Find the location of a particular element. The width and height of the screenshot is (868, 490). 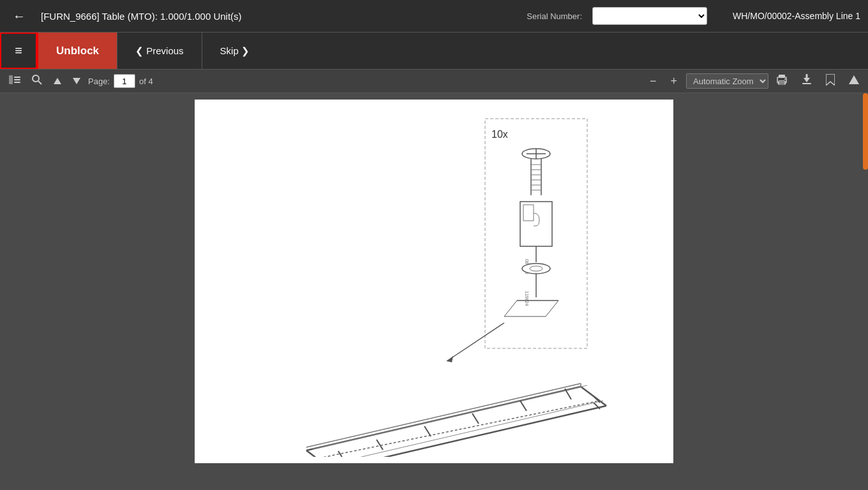

bookmark-button is located at coordinates (830, 81).